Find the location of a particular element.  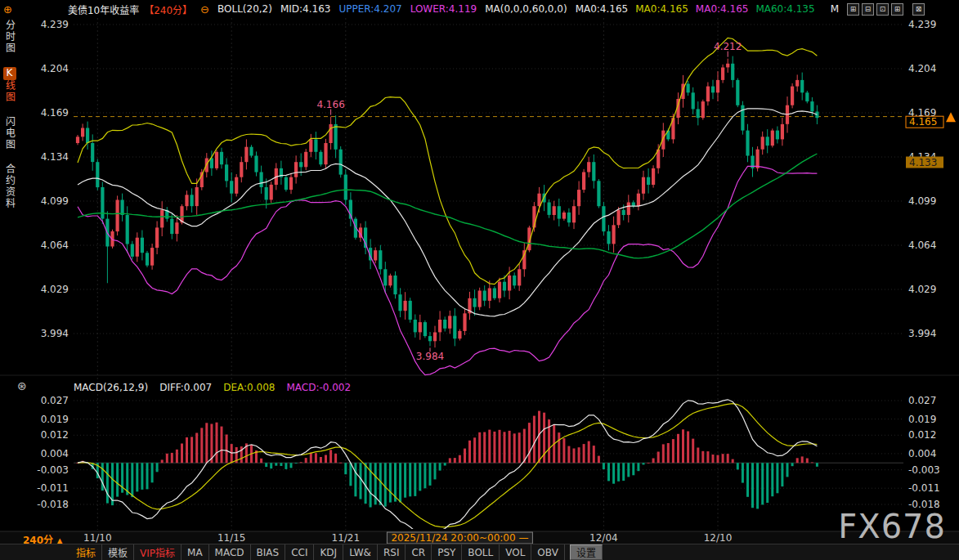

indicator-tab-bar: 指标模板VIP指标MAMACDBIASCCIKDJLW&RSICRPSYBOLL… is located at coordinates (479, 552).